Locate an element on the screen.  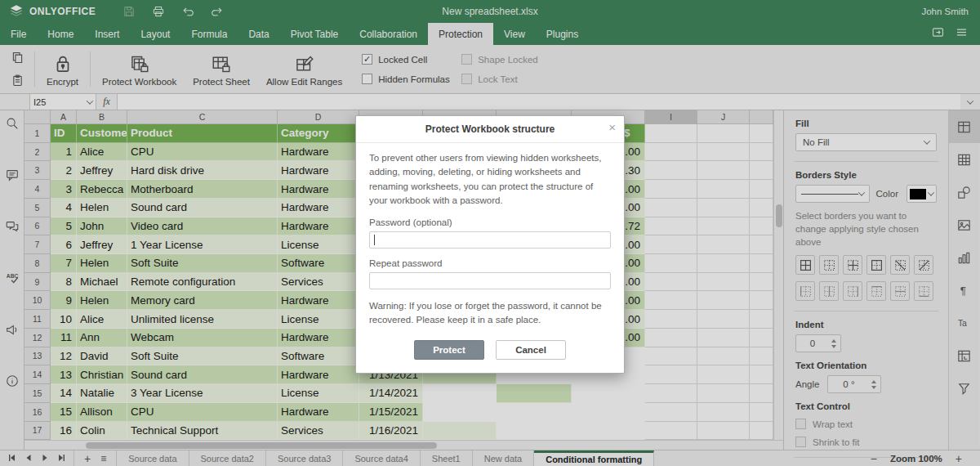
dialog-title: Protect Workbook structure is located at coordinates (490, 129).